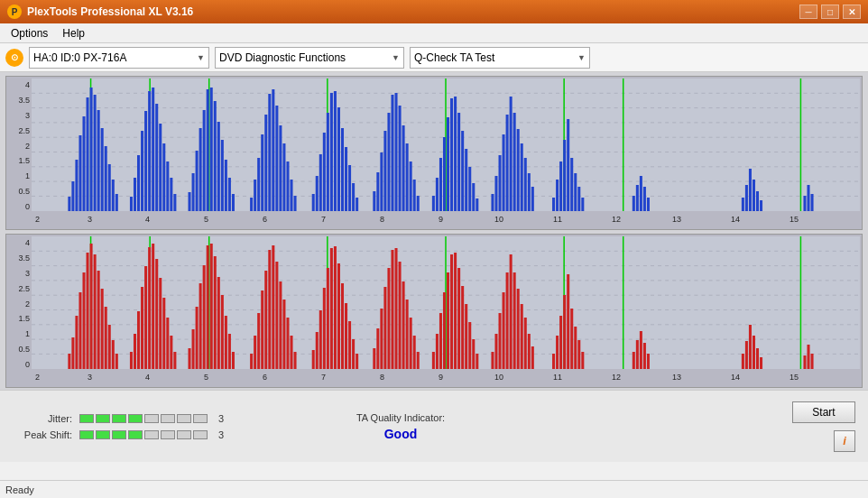 Image resolution: width=868 pixels, height=498 pixels. Describe the element at coordinates (74, 33) in the screenshot. I see `menu-help: Help` at that location.